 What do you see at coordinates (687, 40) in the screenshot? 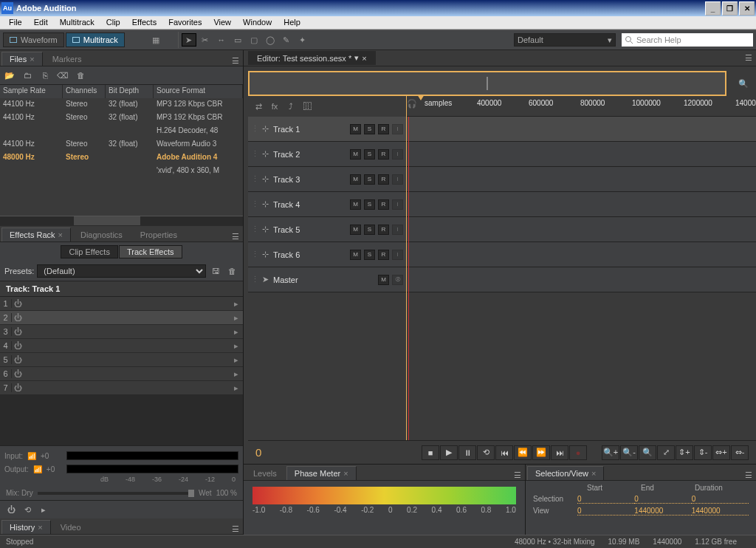
I see `search-help-input: Search Help` at bounding box center [687, 40].